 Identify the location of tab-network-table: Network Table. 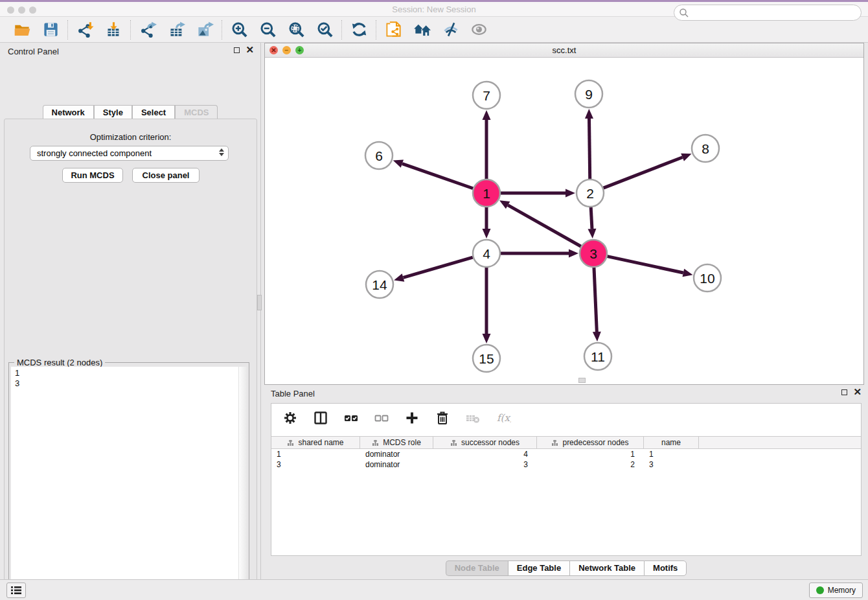
(606, 568).